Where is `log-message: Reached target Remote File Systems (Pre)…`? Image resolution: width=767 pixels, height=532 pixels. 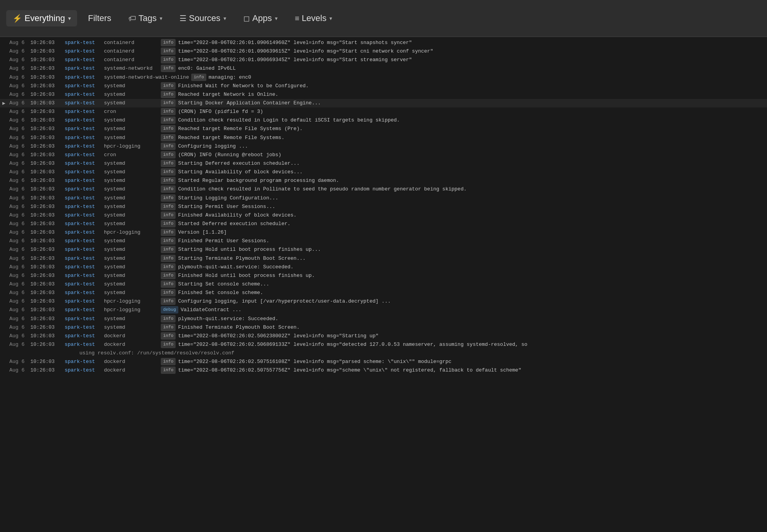
log-message: Reached target Remote File Systems (Pre)… is located at coordinates (471, 129).